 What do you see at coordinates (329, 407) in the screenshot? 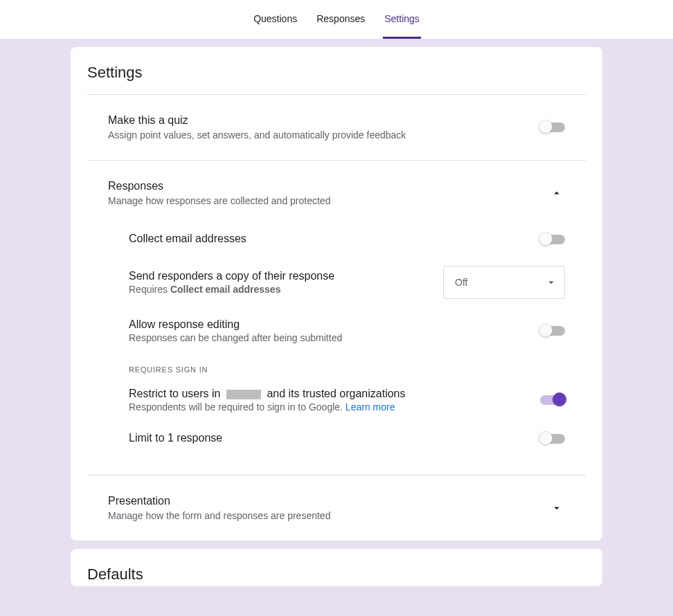
I see `restrict-sub: Respondents will be required to sign in …` at bounding box center [329, 407].